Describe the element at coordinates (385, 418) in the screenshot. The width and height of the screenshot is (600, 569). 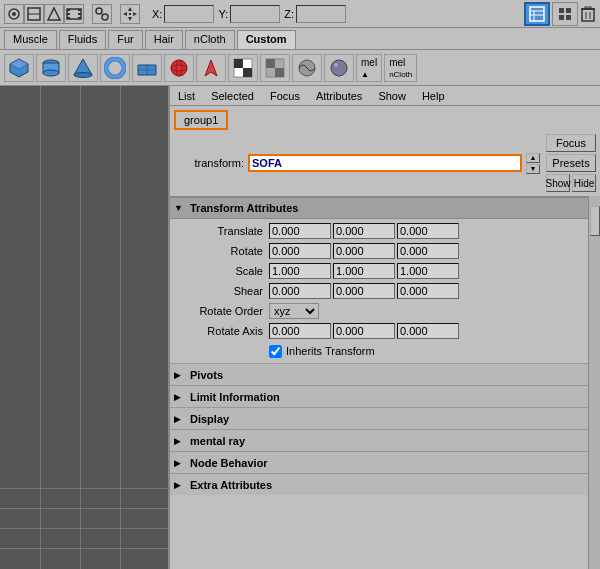
I see `section-display: ▶ Display` at that location.